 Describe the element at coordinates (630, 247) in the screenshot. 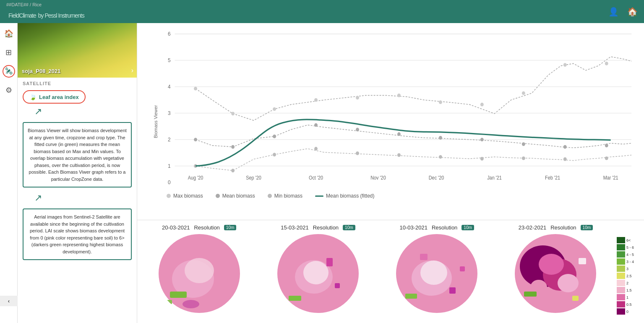

I see `scale-label-56: 5 - 6` at that location.